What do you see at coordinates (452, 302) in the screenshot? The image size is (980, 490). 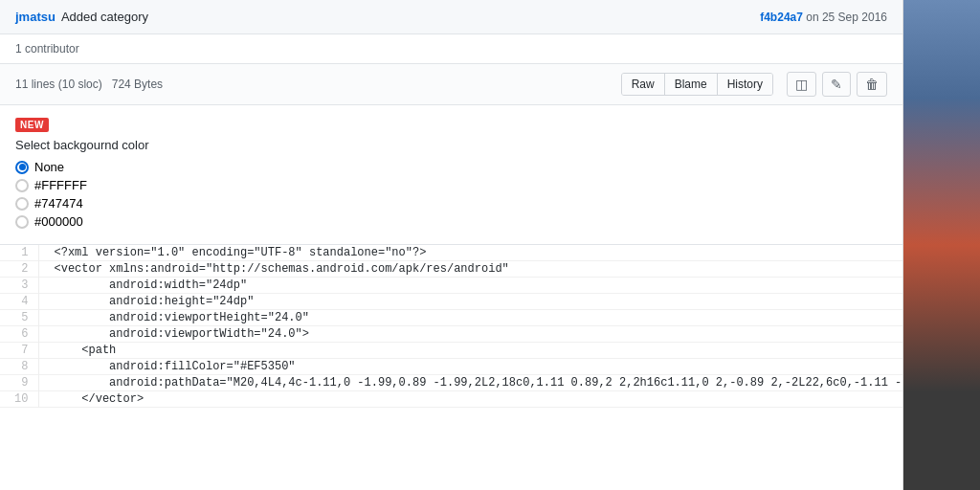 I see `table-row: 4 android:height="24dp"` at bounding box center [452, 302].